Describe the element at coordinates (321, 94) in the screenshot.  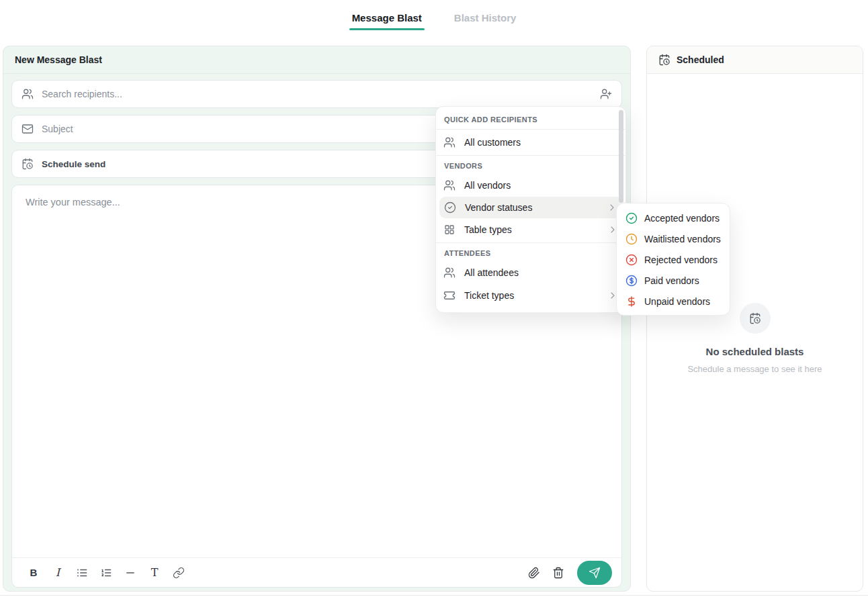
I see `search-recipients-input` at that location.